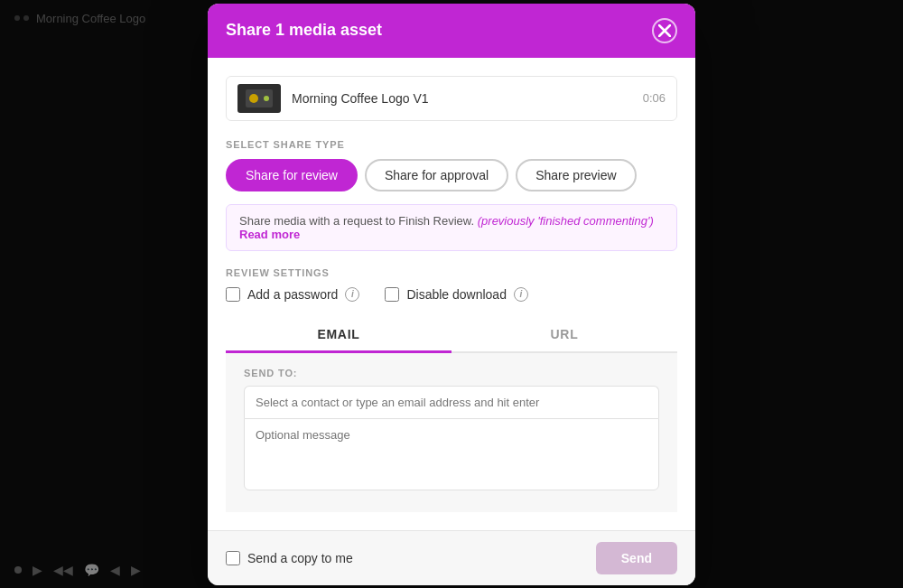  Describe the element at coordinates (564, 336) in the screenshot. I see `tab-url: URL` at that location.